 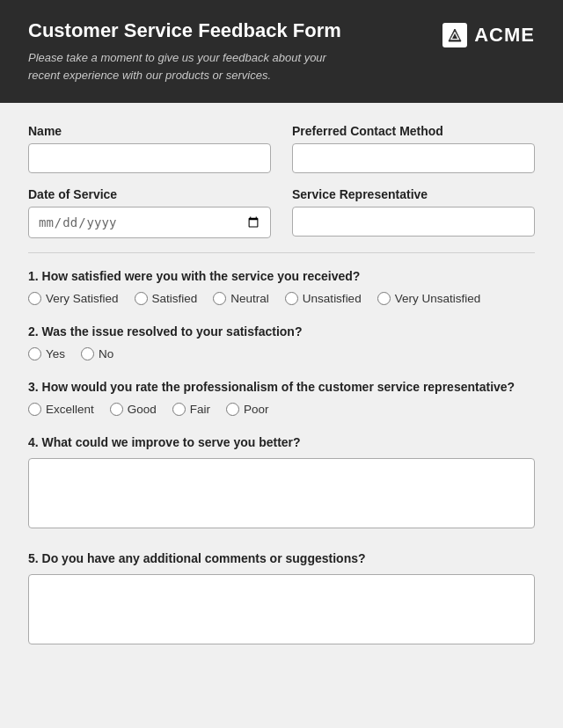 I want to click on name-input, so click(x=150, y=158).